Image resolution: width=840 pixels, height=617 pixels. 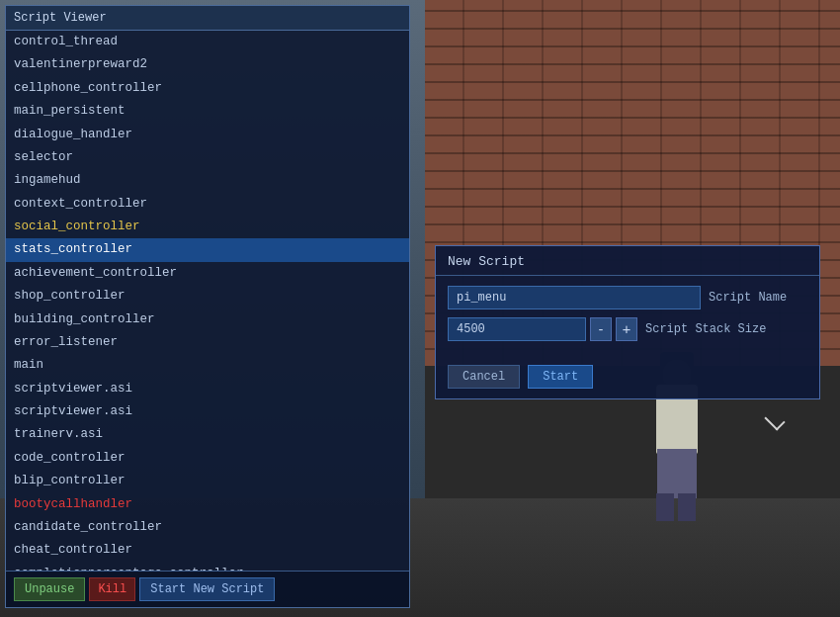 What do you see at coordinates (208, 180) in the screenshot?
I see `script-list-item: ingamehud` at bounding box center [208, 180].